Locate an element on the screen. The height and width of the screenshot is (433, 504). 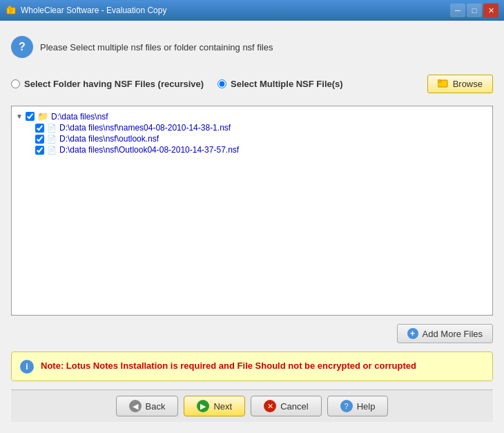
back-icon: ◀ is located at coordinates (135, 406).